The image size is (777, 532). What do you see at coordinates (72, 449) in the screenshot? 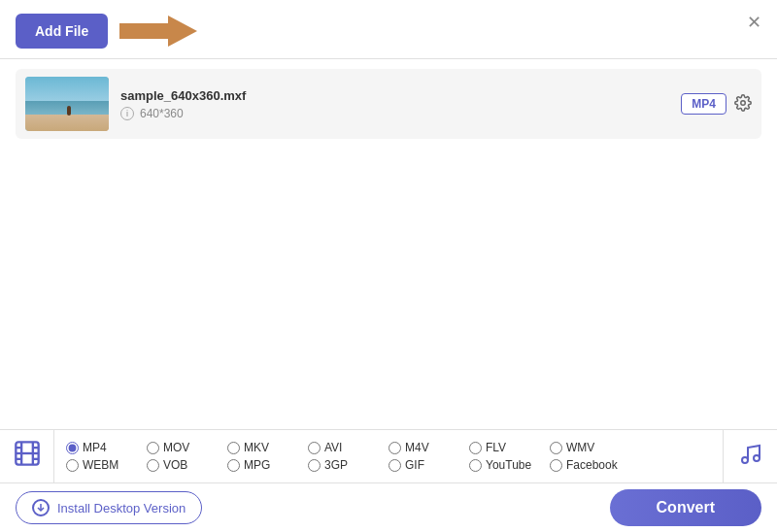
I see `format-radio-mp4` at bounding box center [72, 449].